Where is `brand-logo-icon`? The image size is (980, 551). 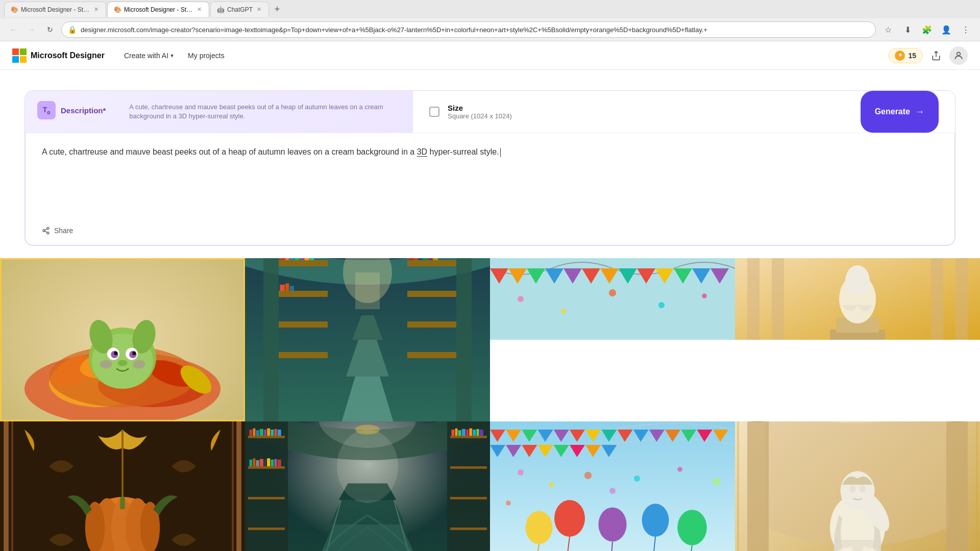
brand-logo-icon is located at coordinates (19, 56).